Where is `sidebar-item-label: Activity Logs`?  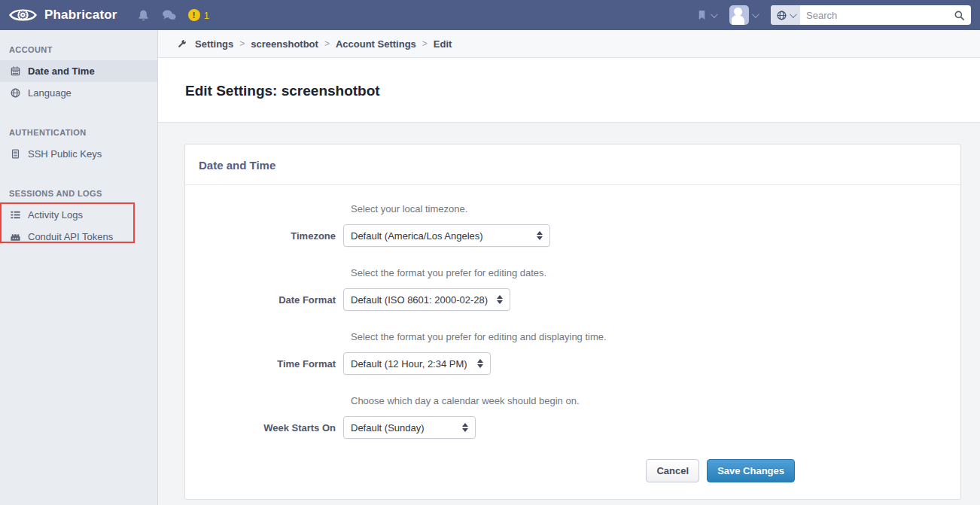
sidebar-item-label: Activity Logs is located at coordinates (56, 215).